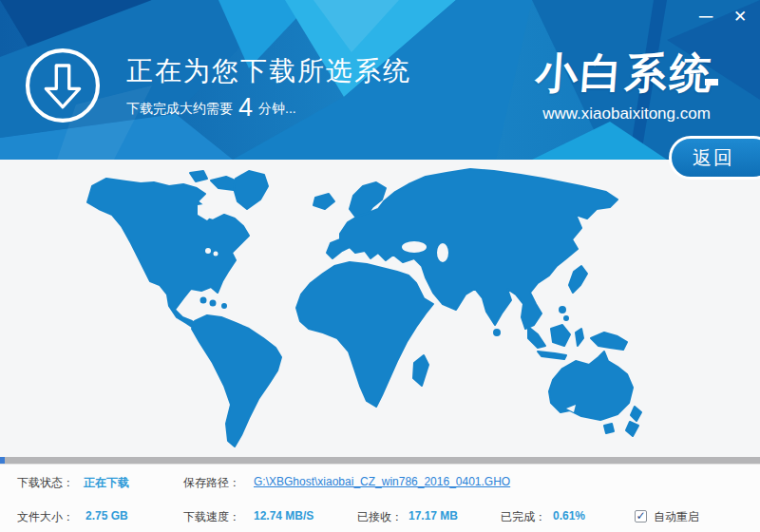 The height and width of the screenshot is (532, 760). I want to click on received-label: 已接收：, so click(380, 517).